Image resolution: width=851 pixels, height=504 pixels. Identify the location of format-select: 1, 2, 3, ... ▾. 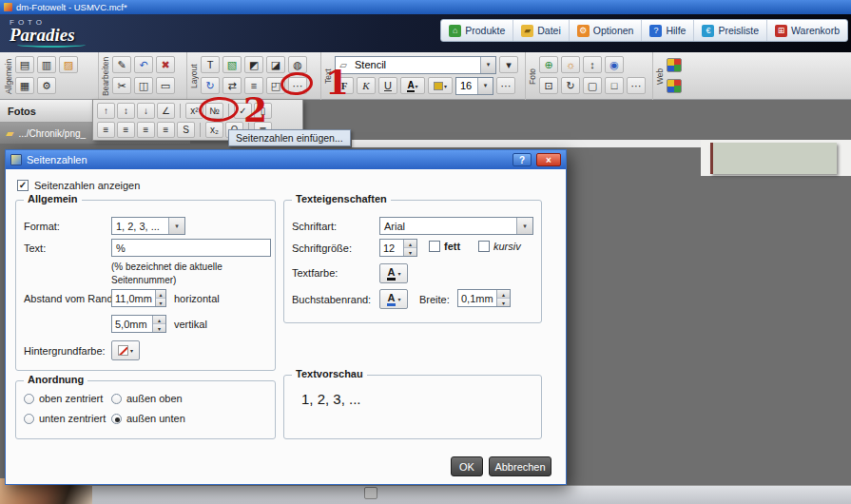
(148, 226).